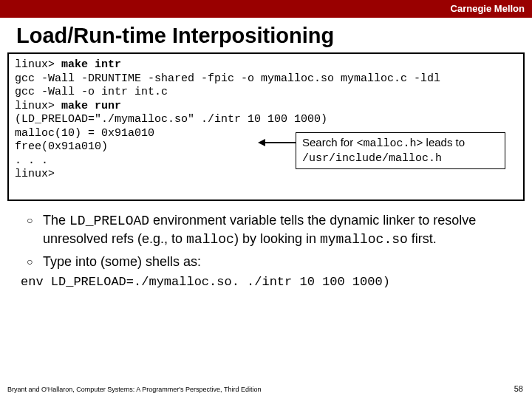 This screenshot has height=399, width=532. I want to click on brand-bar: Carnegie Mellon, so click(266, 9).